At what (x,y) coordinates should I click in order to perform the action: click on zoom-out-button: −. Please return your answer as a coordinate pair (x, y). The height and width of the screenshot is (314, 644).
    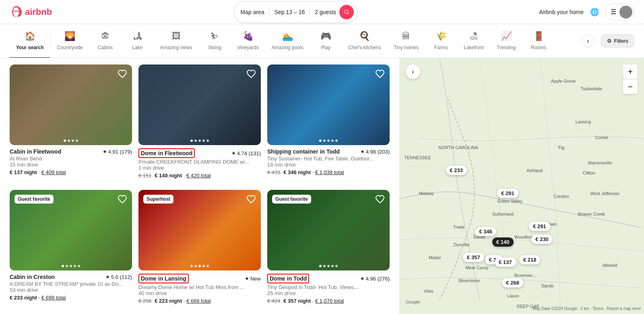
    Looking at the image, I should click on (630, 87).